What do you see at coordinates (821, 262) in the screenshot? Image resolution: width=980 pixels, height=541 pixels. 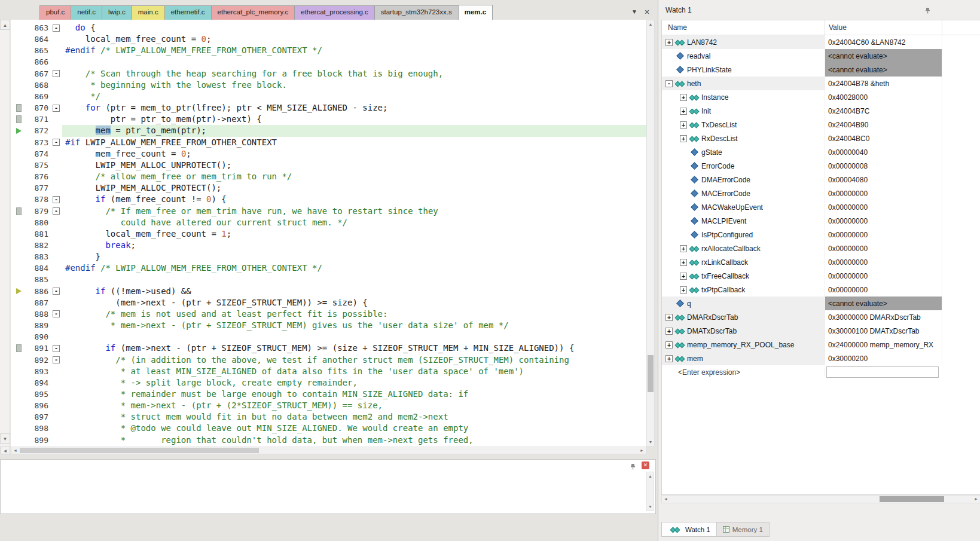 I see `watch-row-rxLinkCallback: +rxLinkCallback0x00000000` at bounding box center [821, 262].